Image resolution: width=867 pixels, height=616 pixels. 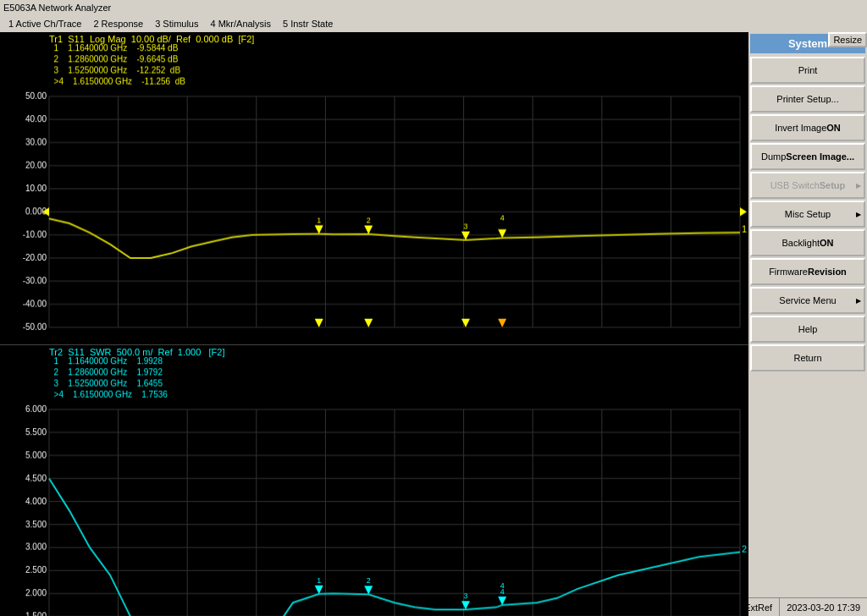 What do you see at coordinates (808, 358) in the screenshot?
I see `return-button: Return` at bounding box center [808, 358].